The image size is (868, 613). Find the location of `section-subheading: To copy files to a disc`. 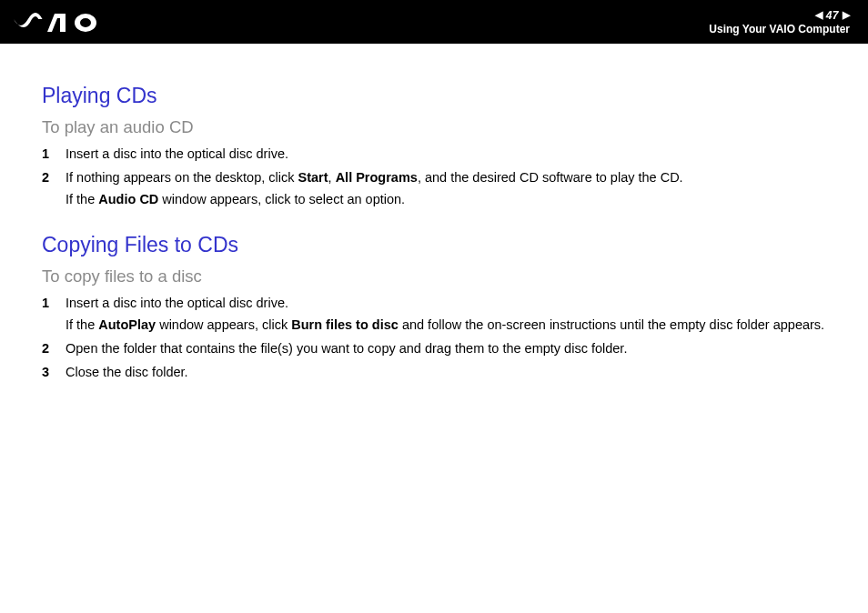

section-subheading: To copy files to a disc is located at coordinates (446, 276).